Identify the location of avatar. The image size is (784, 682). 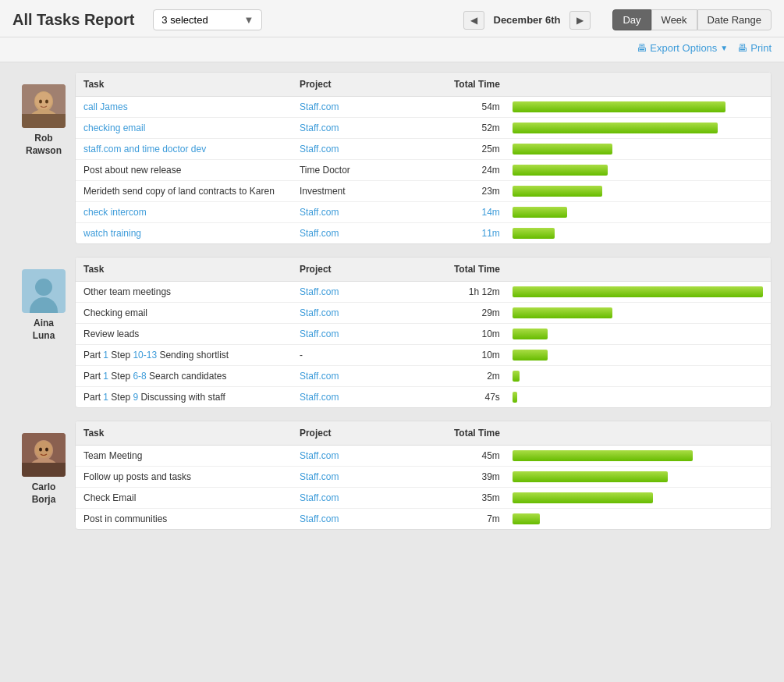
(44, 291).